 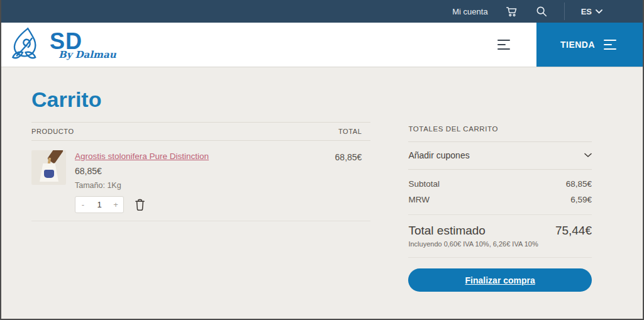 What do you see at coordinates (419, 200) in the screenshot?
I see `shipping-label: MRW` at bounding box center [419, 200].